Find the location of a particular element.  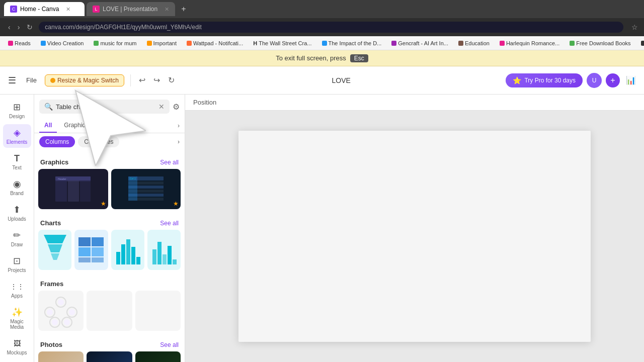

charts-see-all: See all is located at coordinates (169, 223).